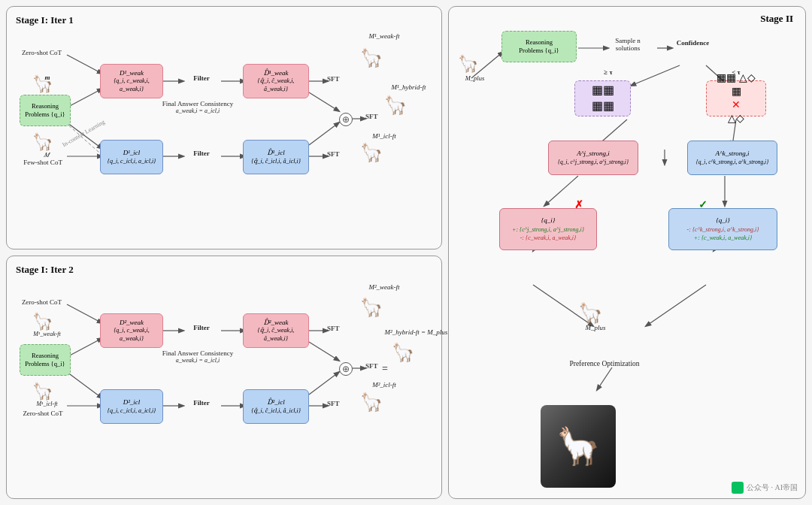  What do you see at coordinates (42, 142) in the screenshot?
I see `llama-M-iter1: 🦙` at bounding box center [42, 142].